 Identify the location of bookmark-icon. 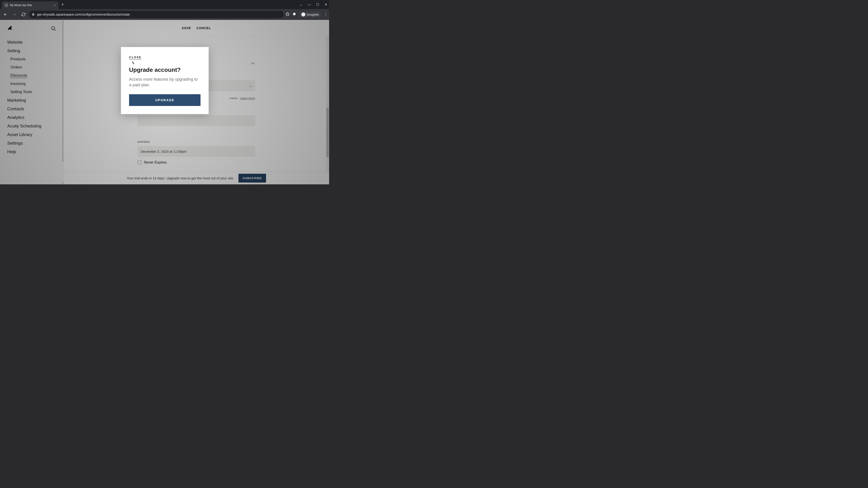
(287, 14).